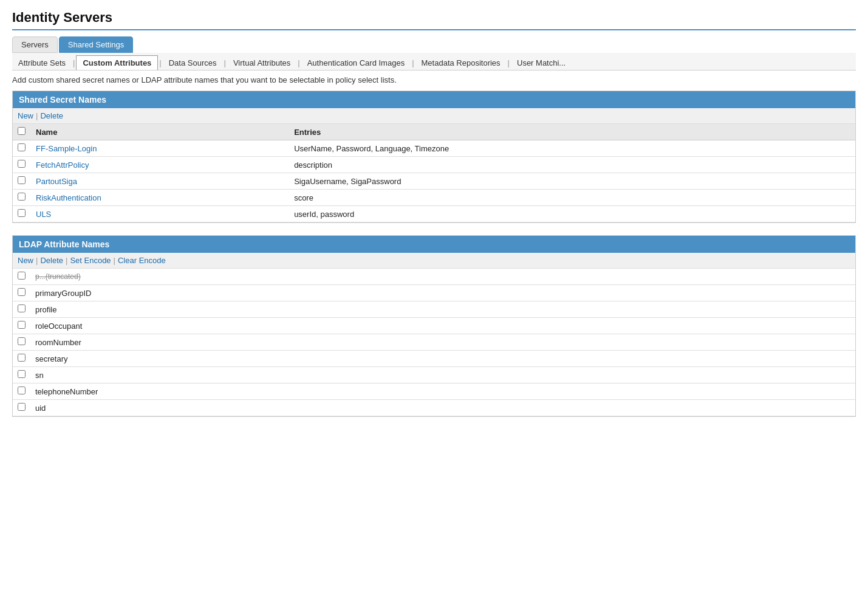 Image resolution: width=868 pixels, height=598 pixels. I want to click on ldap-name-cell: secretary, so click(443, 359).